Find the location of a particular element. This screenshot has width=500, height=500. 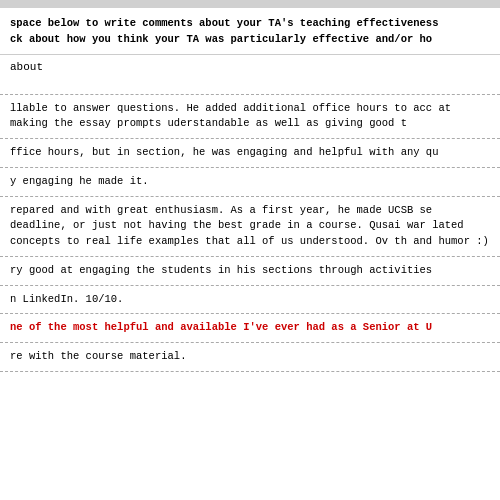

comment-entry-5: repared and with great enthusiasm. As a … is located at coordinates (250, 227).